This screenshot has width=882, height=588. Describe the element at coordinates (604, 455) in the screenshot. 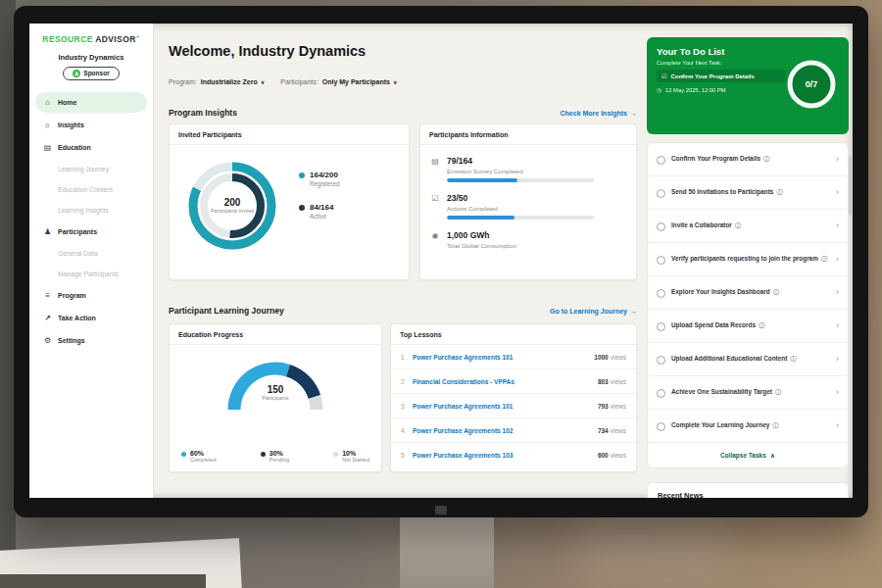

I see `lesson-views: 600` at that location.